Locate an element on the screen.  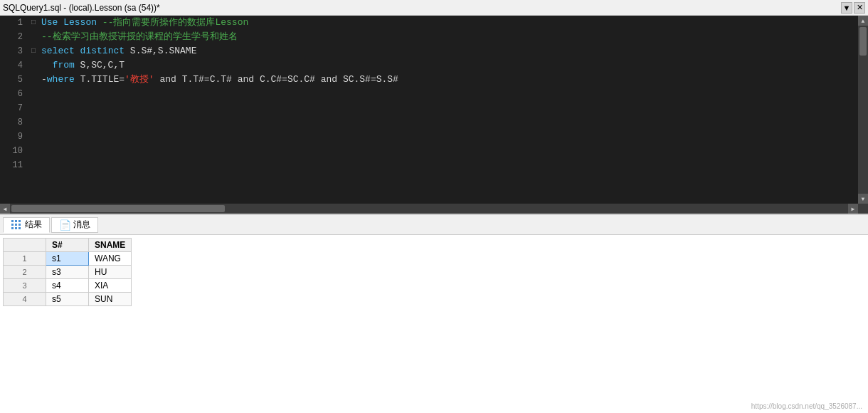
line-number: 7 is located at coordinates (13, 108).